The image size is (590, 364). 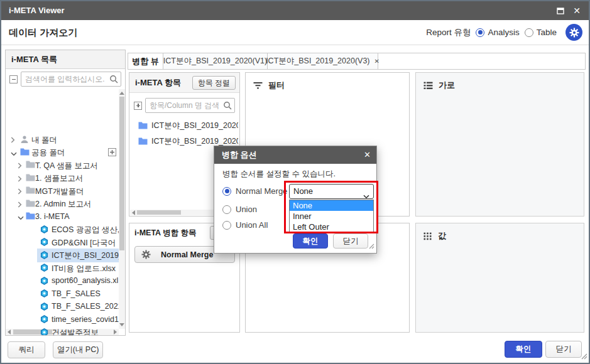 What do you see at coordinates (62, 255) in the screenshot?
I see `tree-item: ICT분야_BSI_2019_` at bounding box center [62, 255].